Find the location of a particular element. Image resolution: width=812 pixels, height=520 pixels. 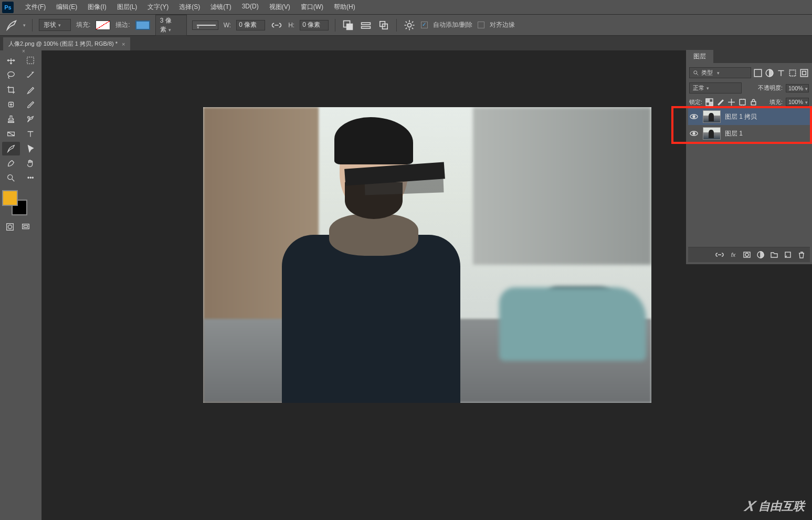

path-select-tool is located at coordinates (31, 149).